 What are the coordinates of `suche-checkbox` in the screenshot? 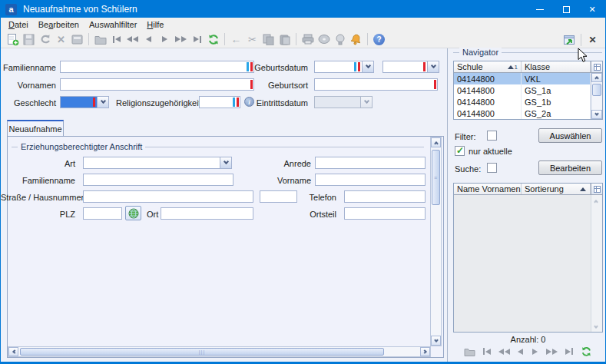 It's located at (492, 167).